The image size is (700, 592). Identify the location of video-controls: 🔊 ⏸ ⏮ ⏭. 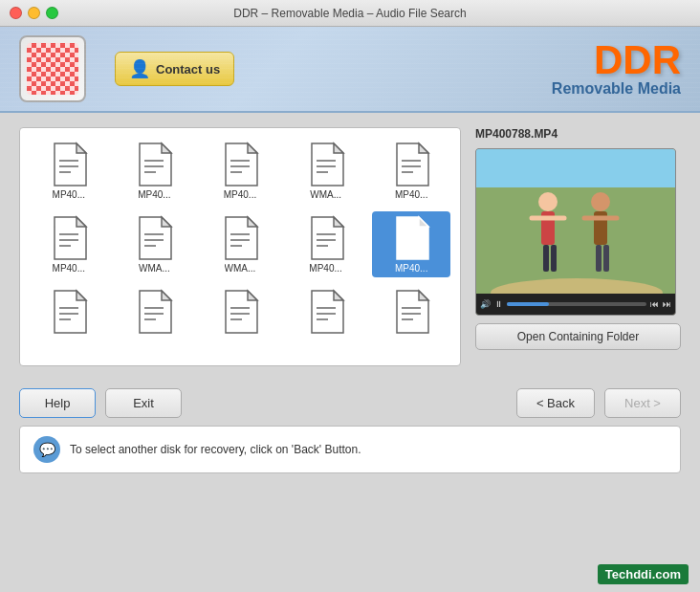
(576, 304).